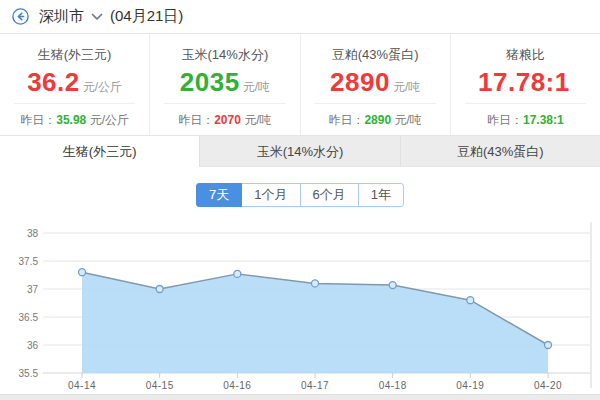 This screenshot has height=400, width=600. Describe the element at coordinates (381, 195) in the screenshot. I see `period-1y-button: 1年` at that location.